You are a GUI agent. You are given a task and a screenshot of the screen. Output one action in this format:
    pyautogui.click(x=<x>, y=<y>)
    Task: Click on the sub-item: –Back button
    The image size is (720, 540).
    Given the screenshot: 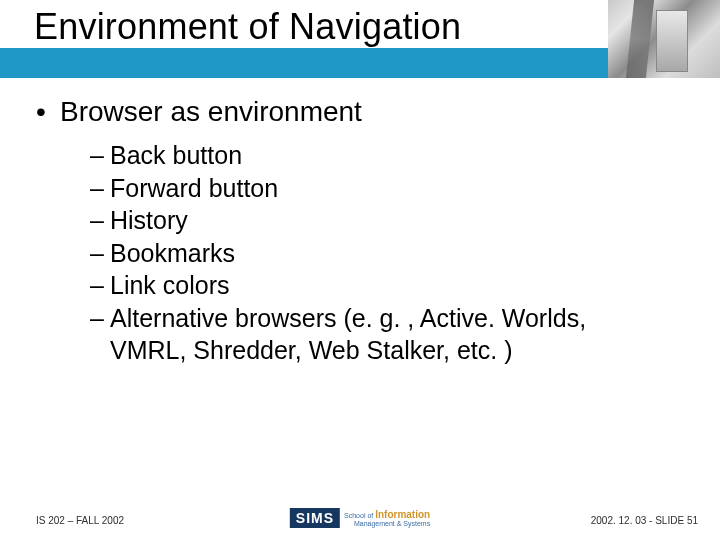 What is the action you would take?
    pyautogui.click(x=385, y=156)
    